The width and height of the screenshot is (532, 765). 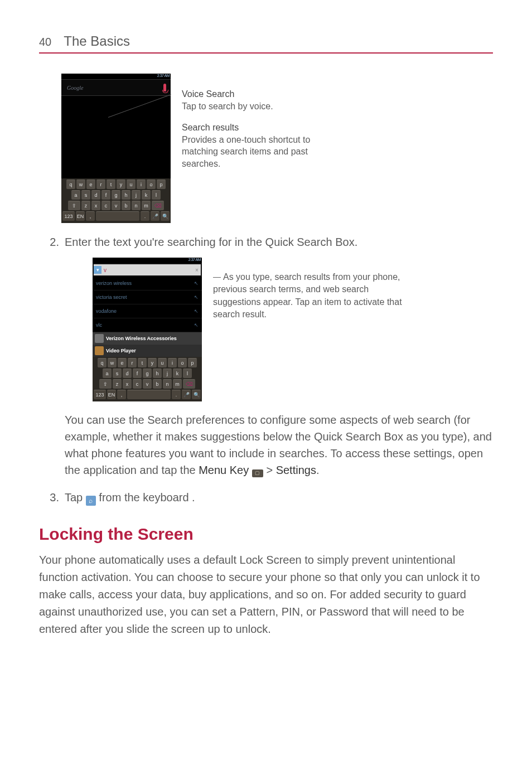 What do you see at coordinates (260, 152) in the screenshot?
I see `search-results-body: Provides a one-touch shortcut to matchin…` at bounding box center [260, 152].